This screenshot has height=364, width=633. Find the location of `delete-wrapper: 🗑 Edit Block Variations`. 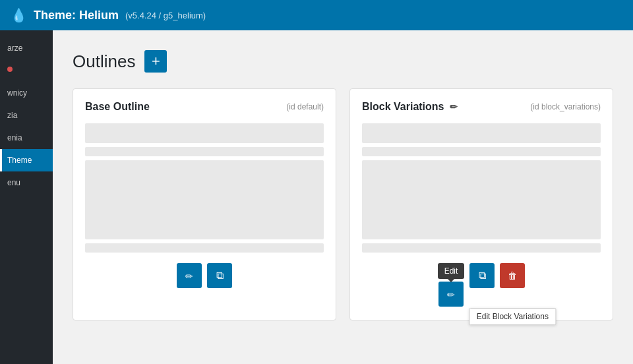

delete-wrapper: 🗑 Edit Block Variations is located at coordinates (512, 285).